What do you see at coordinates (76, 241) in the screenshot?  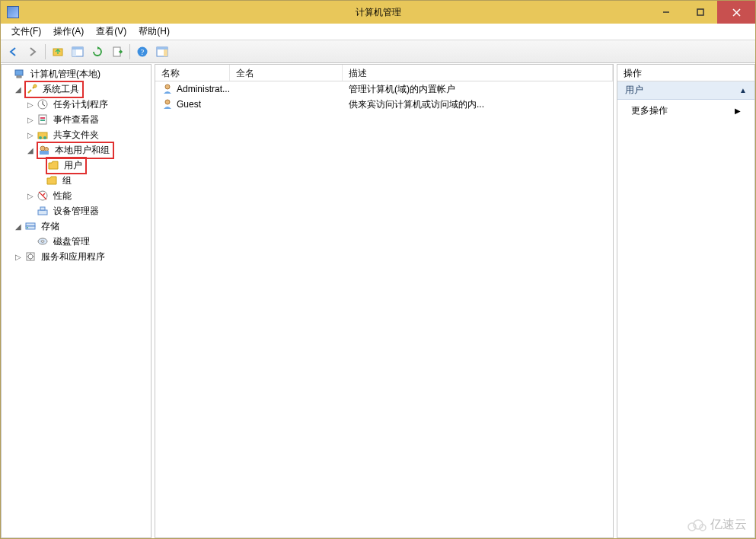 I see `tree-disk-management: 磁盘管理` at bounding box center [76, 241].